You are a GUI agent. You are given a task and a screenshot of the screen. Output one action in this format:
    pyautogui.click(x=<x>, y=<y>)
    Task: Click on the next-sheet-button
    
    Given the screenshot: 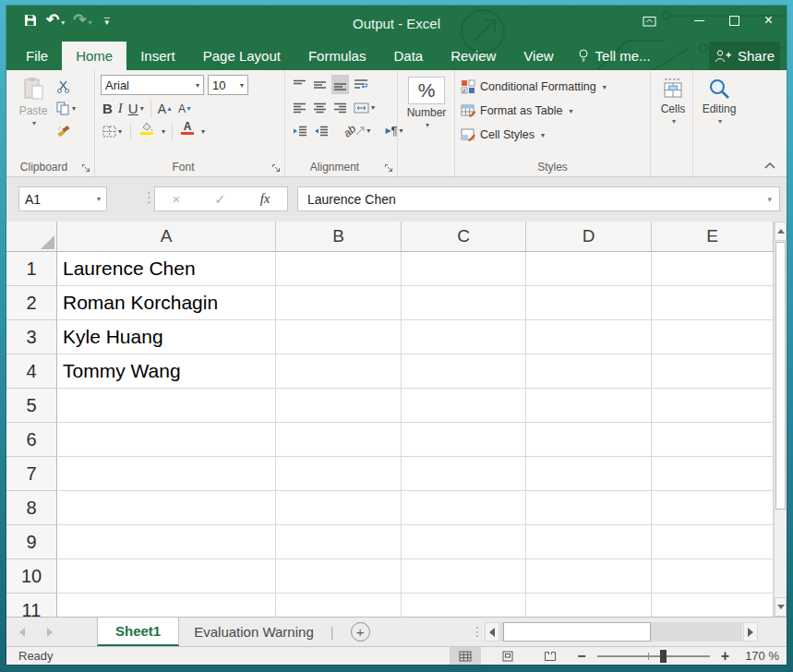 What is the action you would take?
    pyautogui.click(x=50, y=632)
    